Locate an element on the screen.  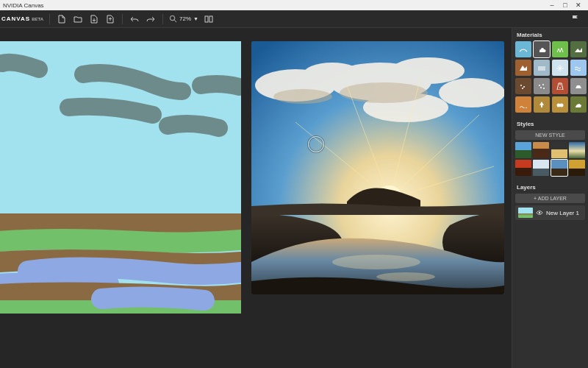
stone-icon is located at coordinates (578, 86).